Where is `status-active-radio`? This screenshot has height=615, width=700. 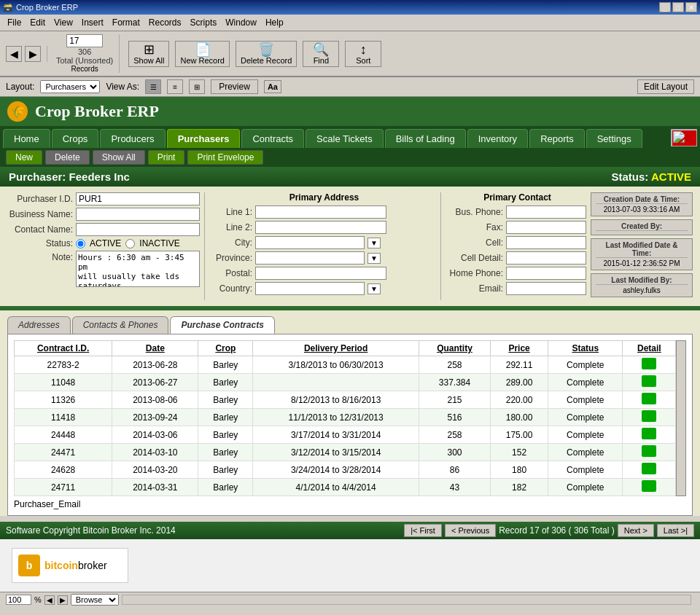
status-active-radio is located at coordinates (80, 243).